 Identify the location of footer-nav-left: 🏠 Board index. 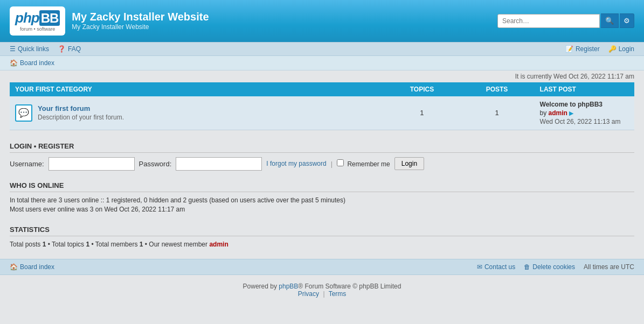
(32, 267).